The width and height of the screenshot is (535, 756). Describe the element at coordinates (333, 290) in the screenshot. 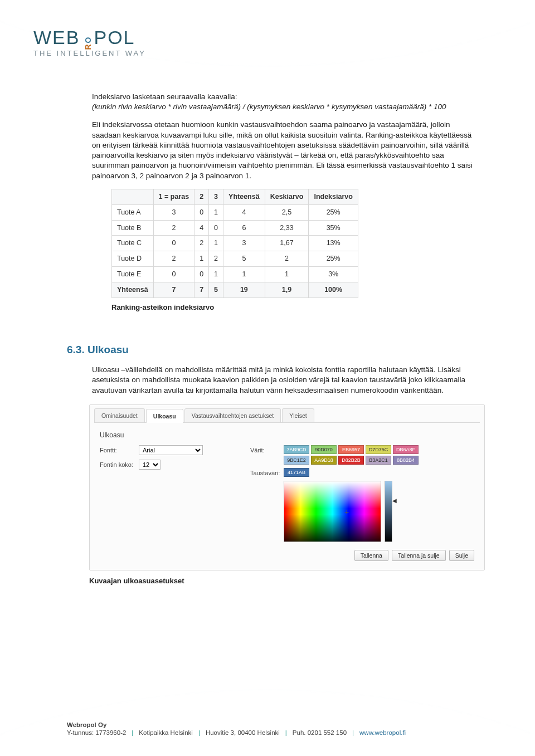

I see `table-cell: 100%` at that location.